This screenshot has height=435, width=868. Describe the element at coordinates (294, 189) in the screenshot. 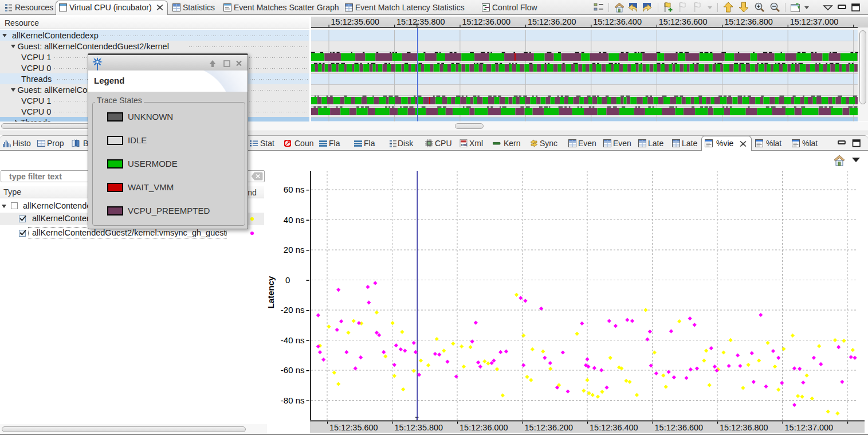

I see `svg-text: 60 ns` at that location.